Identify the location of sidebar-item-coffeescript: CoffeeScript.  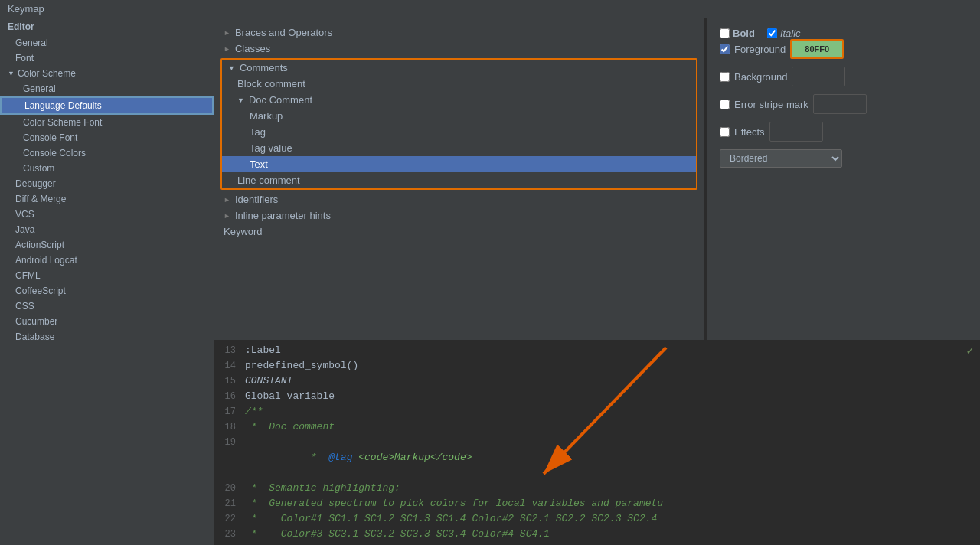
(107, 291).